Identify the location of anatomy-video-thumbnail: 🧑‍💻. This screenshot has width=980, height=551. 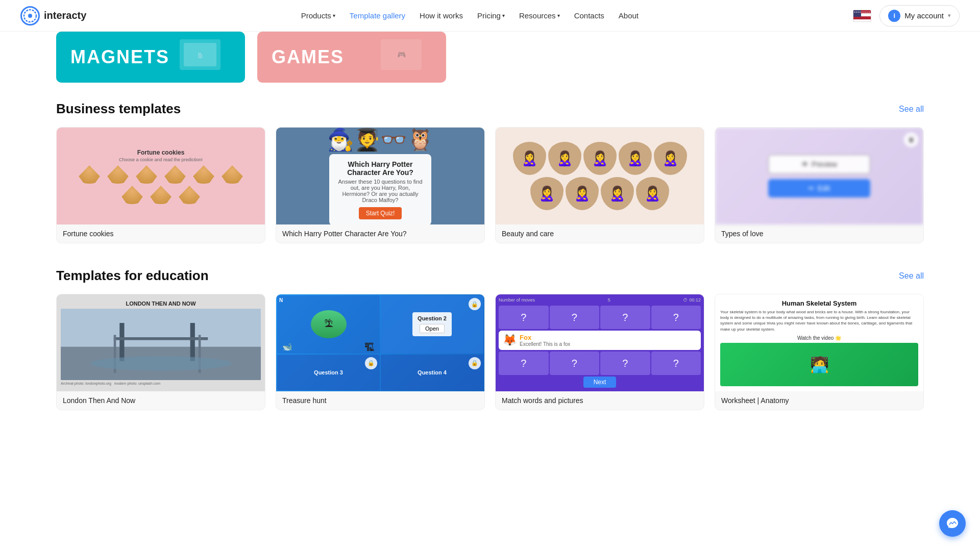
(819, 364).